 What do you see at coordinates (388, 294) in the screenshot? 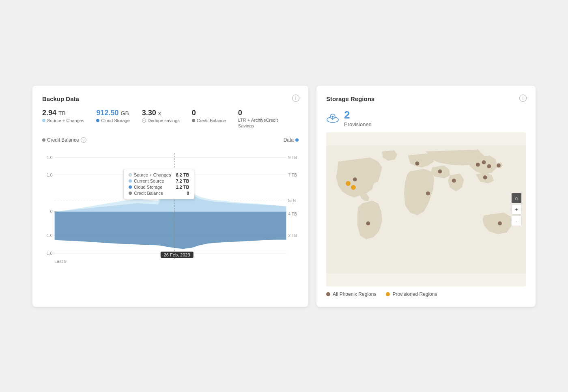
I see `provisioned-dot` at bounding box center [388, 294].